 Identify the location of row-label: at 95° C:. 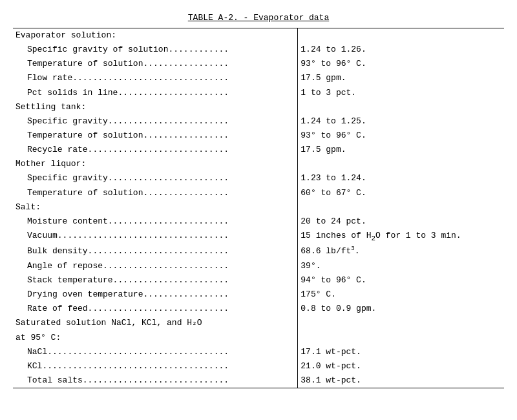
(155, 338).